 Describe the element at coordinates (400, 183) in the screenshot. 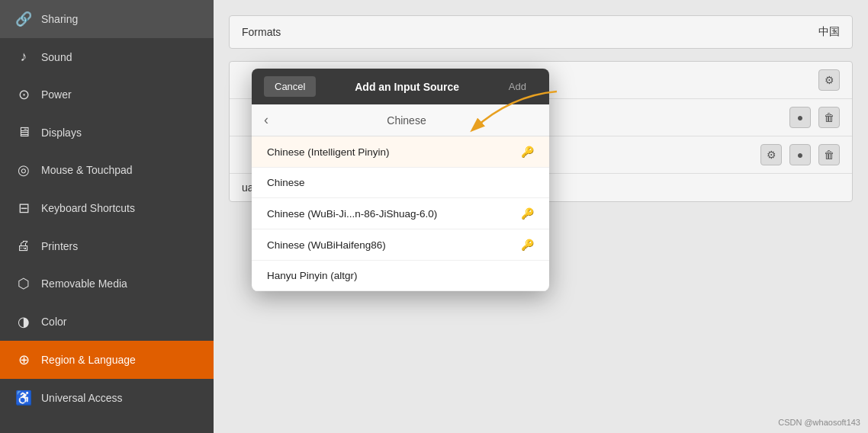

I see `modal-list-item-1: Chinese` at that location.